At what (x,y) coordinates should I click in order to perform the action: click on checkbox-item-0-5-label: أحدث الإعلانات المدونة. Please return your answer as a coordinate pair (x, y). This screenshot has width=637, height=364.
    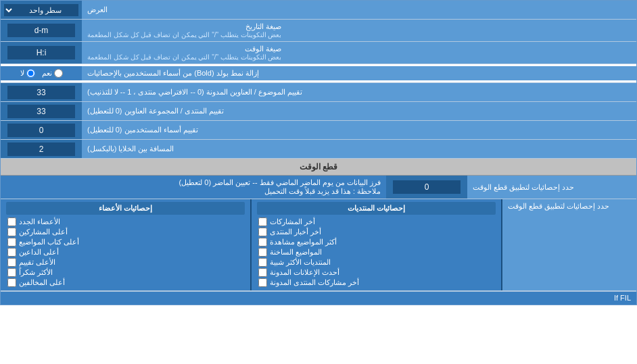
    Looking at the image, I should click on (304, 273).